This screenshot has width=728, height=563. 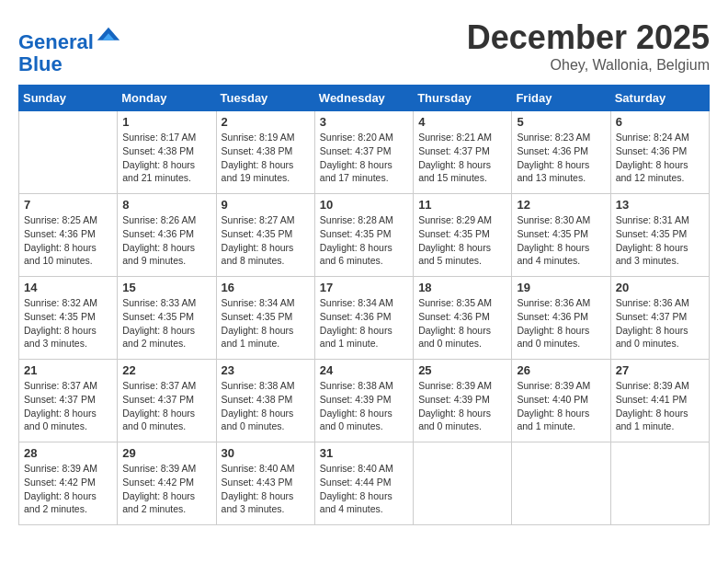 I want to click on calendar-cell: 23Sunrise: 8:38 AM Sunset: 4:38 PM Dayli…, so click(x=265, y=401).